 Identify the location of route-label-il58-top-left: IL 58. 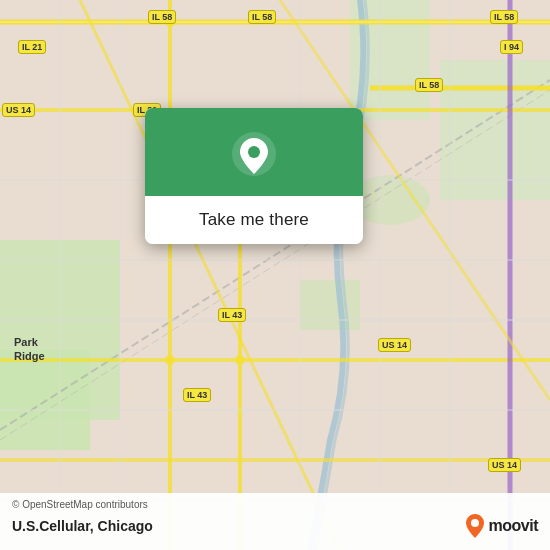
(162, 17).